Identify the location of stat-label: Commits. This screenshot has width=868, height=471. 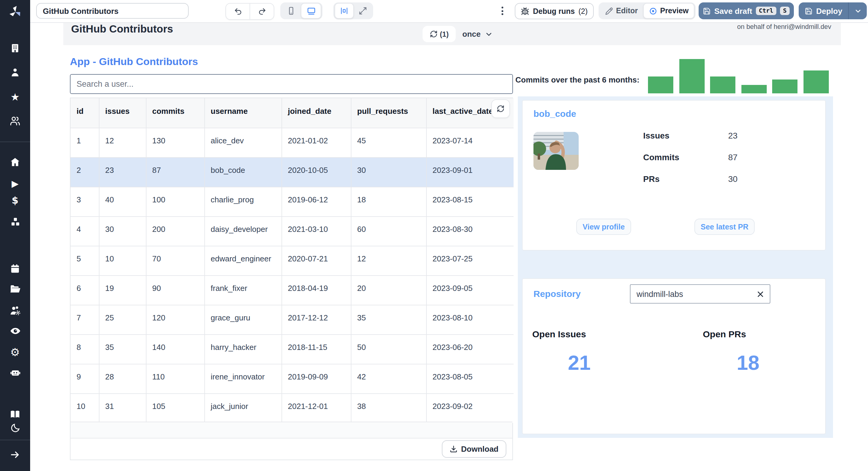
(686, 163).